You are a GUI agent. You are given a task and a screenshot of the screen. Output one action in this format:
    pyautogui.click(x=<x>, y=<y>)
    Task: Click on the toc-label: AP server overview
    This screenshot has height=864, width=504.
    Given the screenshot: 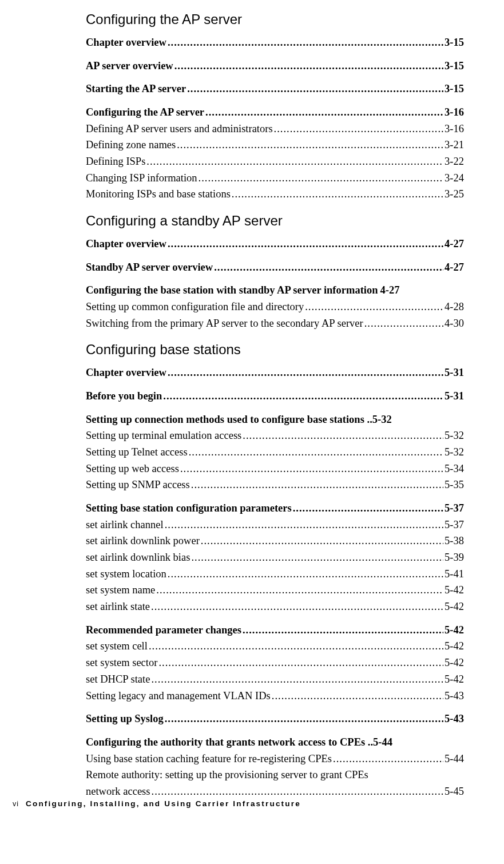 What is the action you would take?
    pyautogui.click(x=129, y=66)
    